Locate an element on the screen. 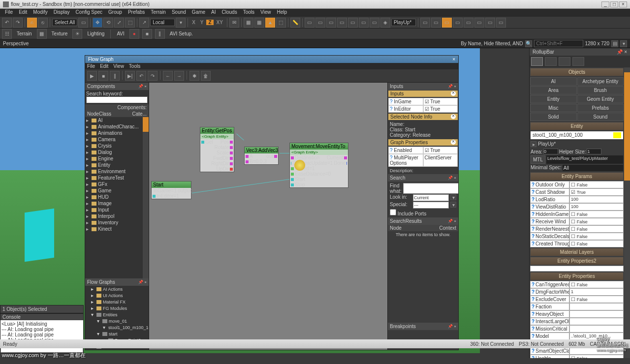 This screenshot has width=630, height=364. nodeclass-header: NodeClass Cate... is located at coordinates (117, 114).